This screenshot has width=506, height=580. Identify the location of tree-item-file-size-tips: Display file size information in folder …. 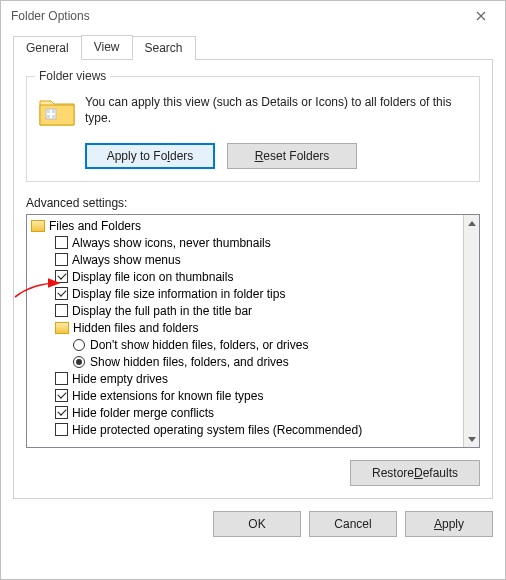
(245, 294).